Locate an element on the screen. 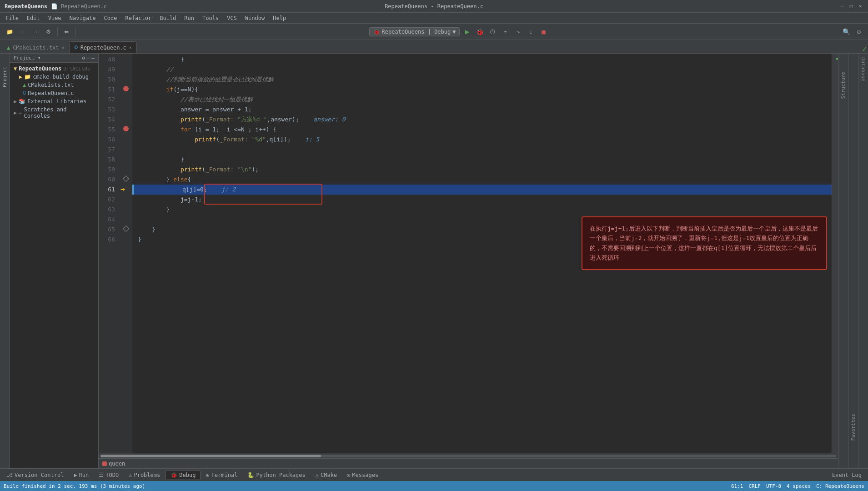 The height and width of the screenshot is (491, 868). coverage-button: ☂ is located at coordinates (505, 32).